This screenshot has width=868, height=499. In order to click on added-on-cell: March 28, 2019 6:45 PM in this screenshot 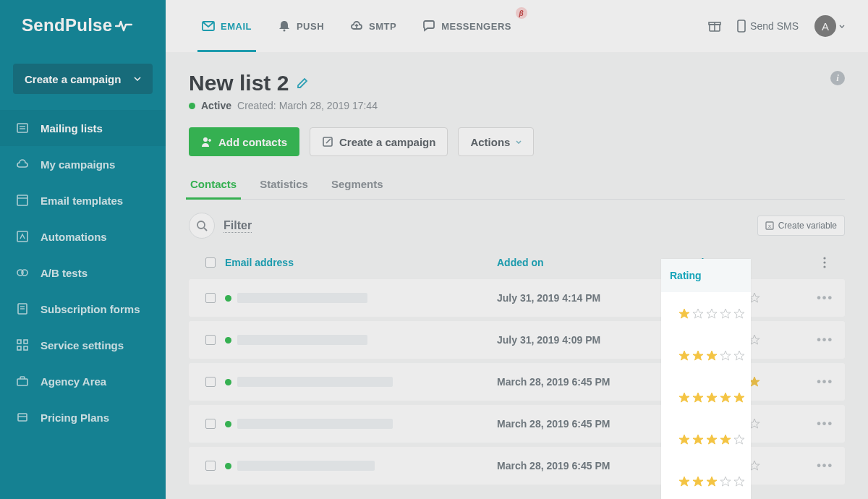, I will do `click(587, 466)`.